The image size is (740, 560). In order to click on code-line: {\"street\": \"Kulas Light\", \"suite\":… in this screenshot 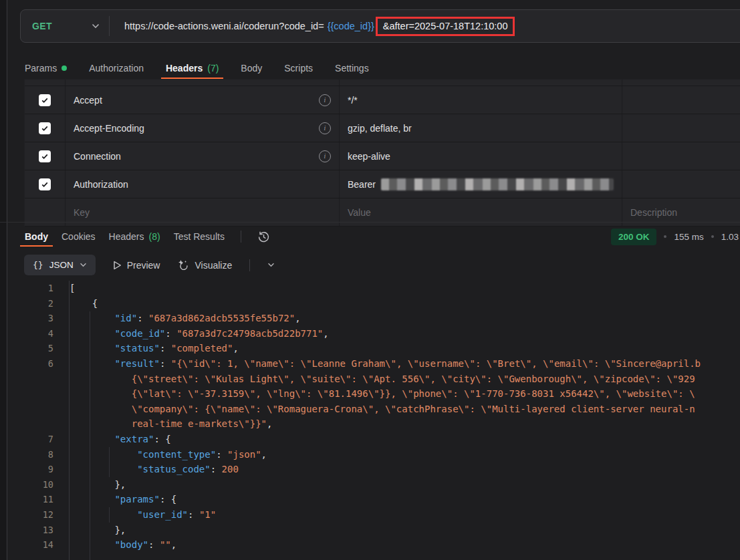, I will do `click(370, 380)`.